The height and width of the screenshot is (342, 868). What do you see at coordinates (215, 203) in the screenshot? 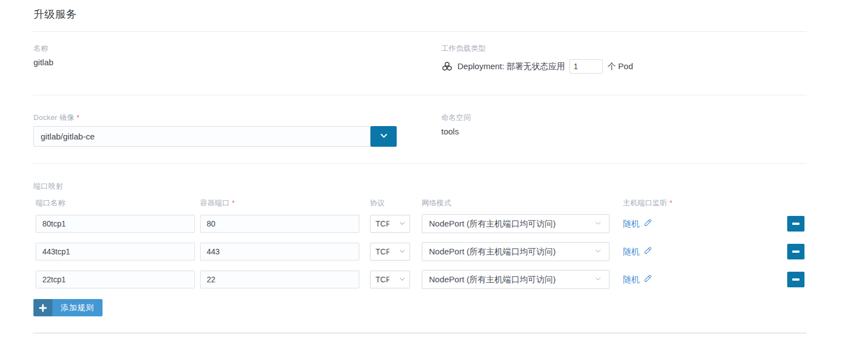
I see `column-header-container-port-text: 容器端口` at bounding box center [215, 203].